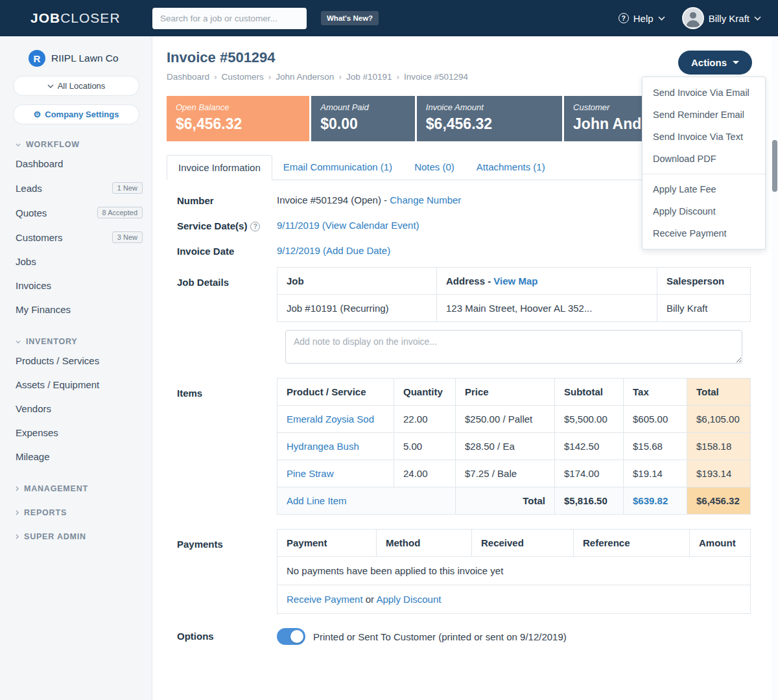  What do you see at coordinates (704, 211) in the screenshot?
I see `menu-item-apply-discount: Apply Discount` at bounding box center [704, 211].